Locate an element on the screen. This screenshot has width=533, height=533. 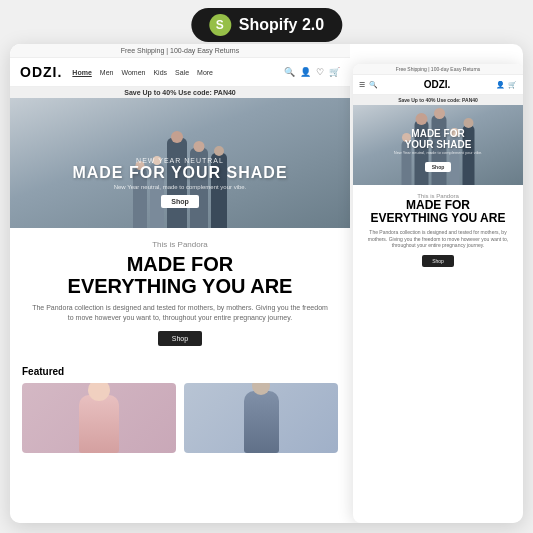
nav-link-men: Men is located at coordinates (107, 72).